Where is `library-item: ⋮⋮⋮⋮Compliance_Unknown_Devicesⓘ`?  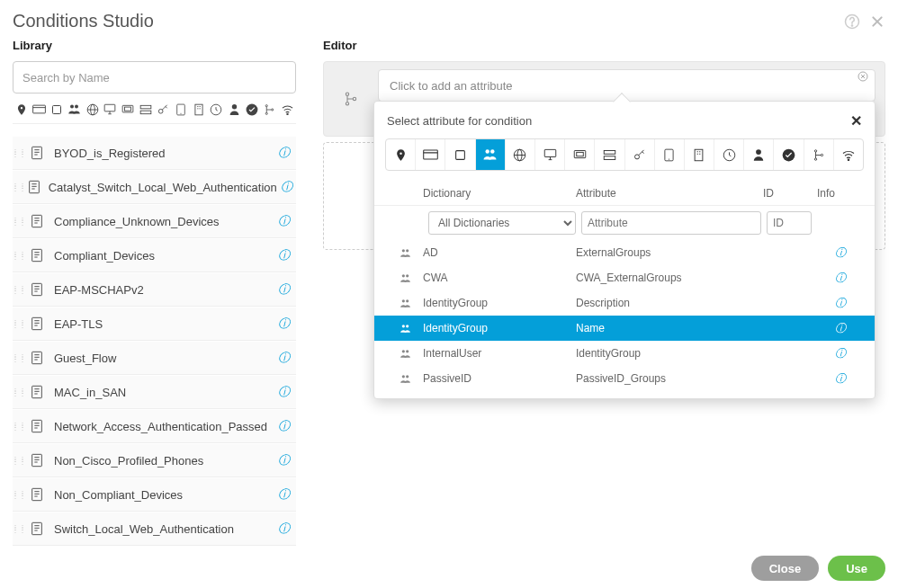
library-item: ⋮⋮⋮⋮Compliance_Unknown_Devicesⓘ is located at coordinates (155, 221).